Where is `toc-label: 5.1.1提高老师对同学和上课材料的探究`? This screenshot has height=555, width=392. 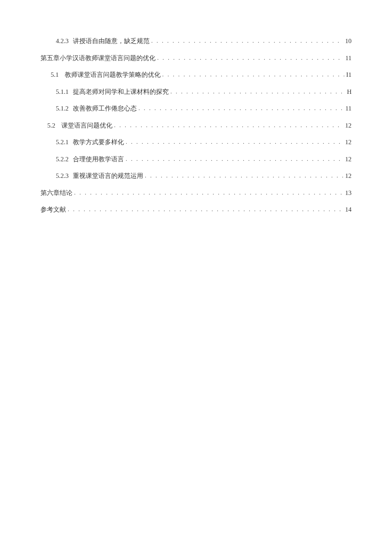
toc-label: 5.1.1提高老师对同学和上课材料的探究 is located at coordinates (112, 92).